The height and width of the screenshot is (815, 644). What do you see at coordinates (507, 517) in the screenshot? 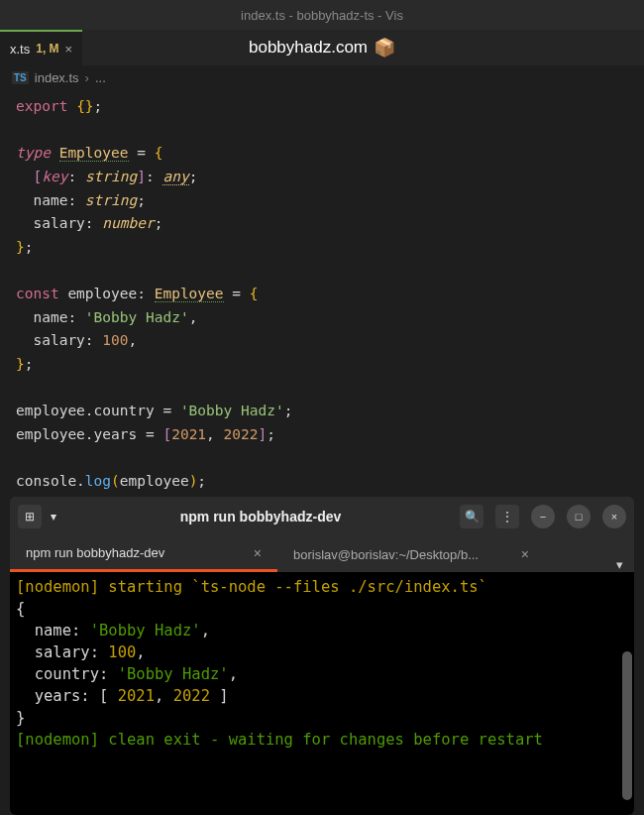
I see `menu-button: ⋮` at bounding box center [507, 517].